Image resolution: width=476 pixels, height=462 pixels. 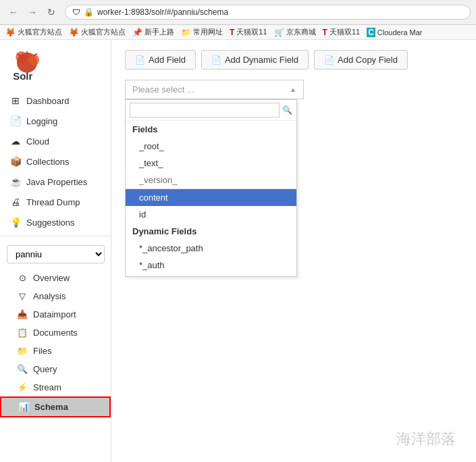 I want to click on sidebar-item-thread-dump: 🖨 Thread Dump, so click(x=55, y=202).